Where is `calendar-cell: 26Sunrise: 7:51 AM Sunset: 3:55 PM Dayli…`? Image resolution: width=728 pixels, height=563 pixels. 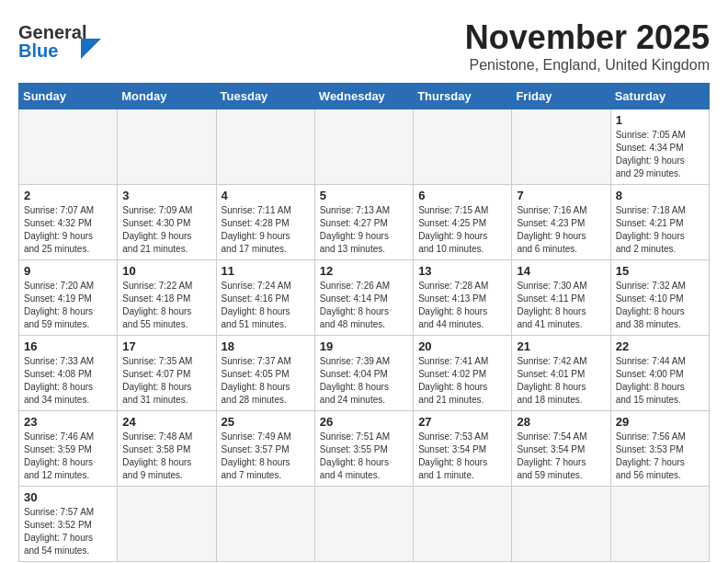 calendar-cell: 26Sunrise: 7:51 AM Sunset: 3:55 PM Dayli… is located at coordinates (364, 449).